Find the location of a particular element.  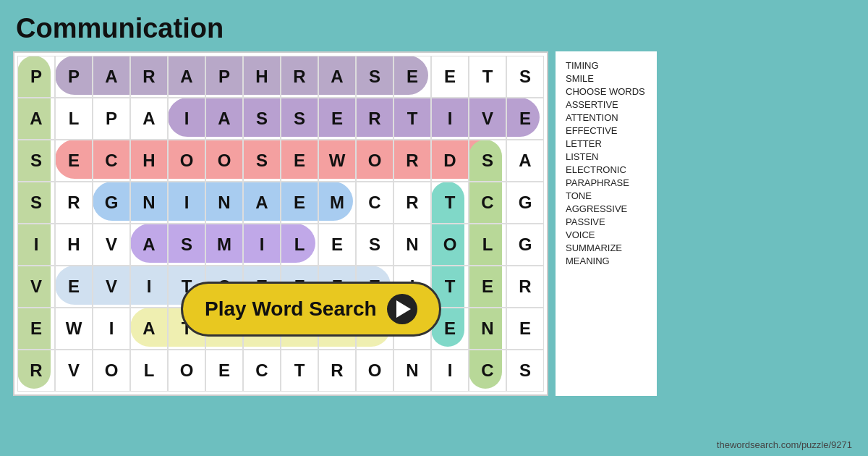

word-list-item: MEANING is located at coordinates (606, 261).